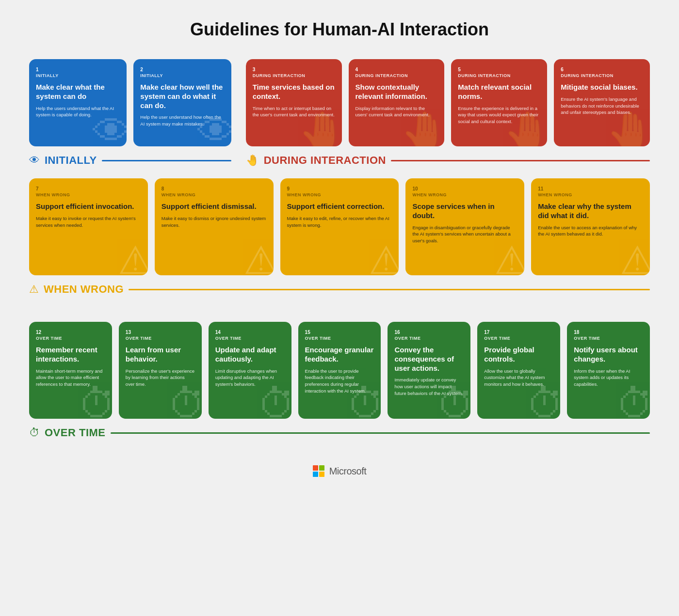  Describe the element at coordinates (34, 160) in the screenshot. I see `initially-icon: 👁` at that location.